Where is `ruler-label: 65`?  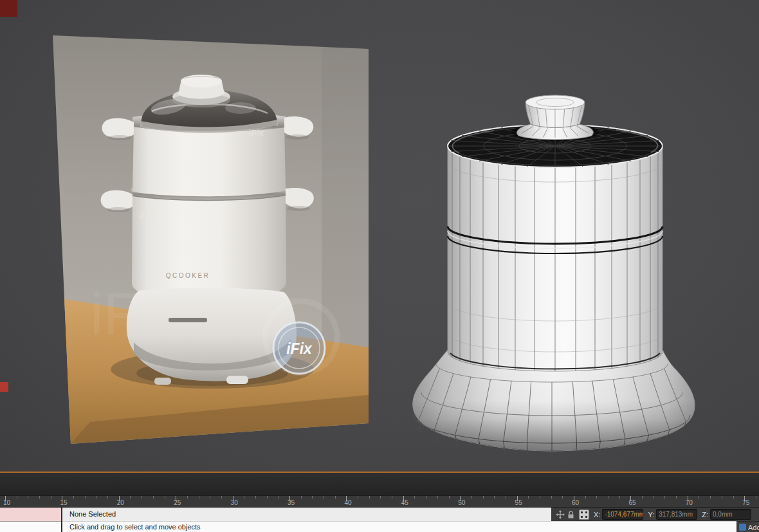 ruler-label: 65 is located at coordinates (632, 503).